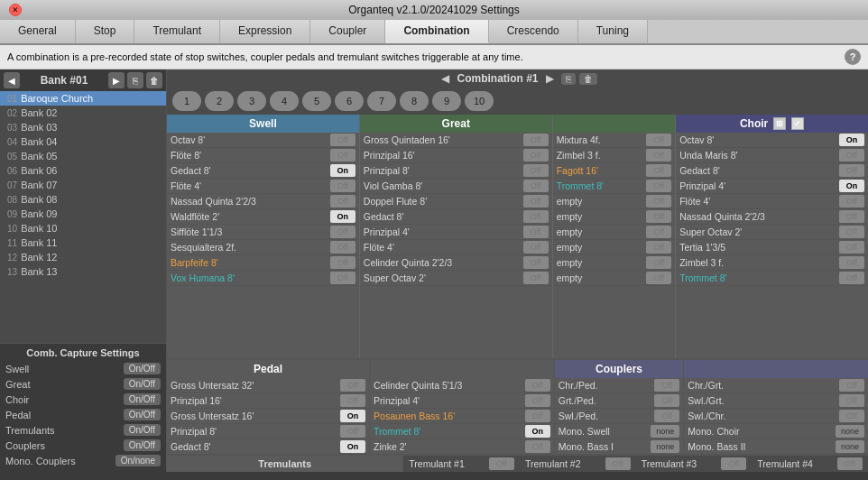  Describe the element at coordinates (83, 185) in the screenshot. I see `bank-item-07: 07Bank 07` at that location.